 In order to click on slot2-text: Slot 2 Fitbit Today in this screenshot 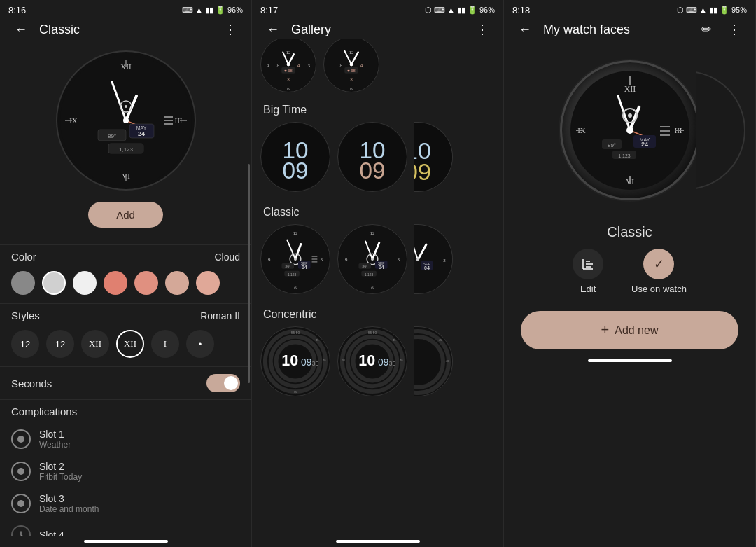, I will do `click(60, 471)`.